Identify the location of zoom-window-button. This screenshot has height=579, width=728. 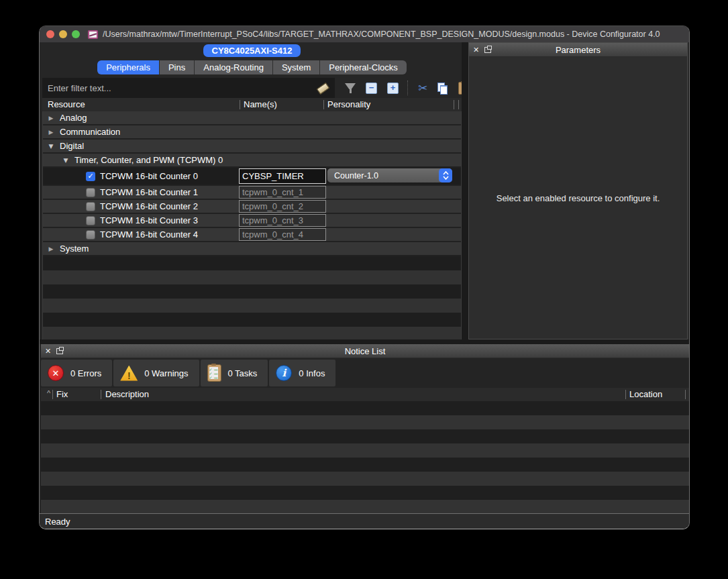
(76, 34).